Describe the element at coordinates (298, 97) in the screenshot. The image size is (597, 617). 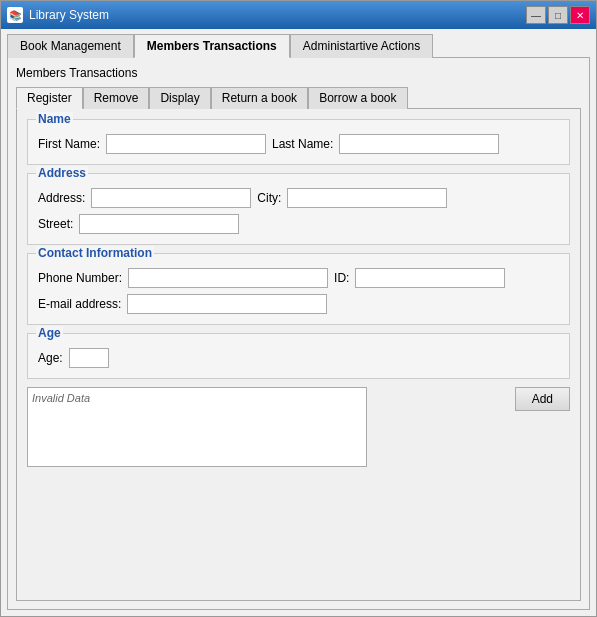
I see `sub-tabs: Register Remove Display Return a book Bo…` at that location.